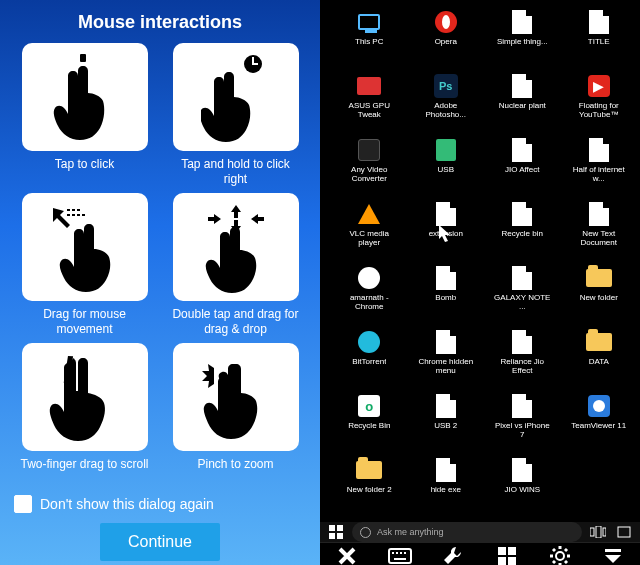 The height and width of the screenshot is (565, 640). Describe the element at coordinates (236, 397) in the screenshot. I see `tile-pinch` at that location.